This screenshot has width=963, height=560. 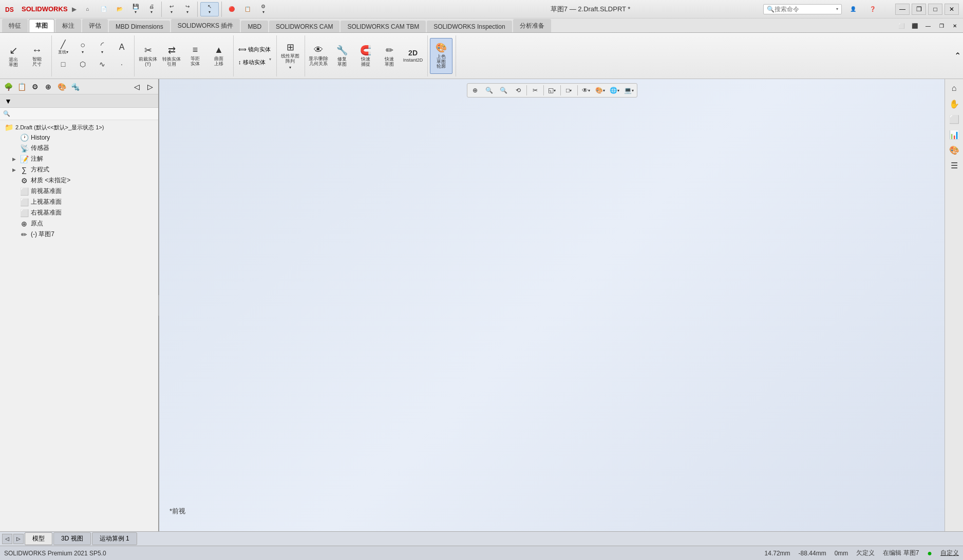 I want to click on offset-button: ≡ 等距实体, so click(x=195, y=56).